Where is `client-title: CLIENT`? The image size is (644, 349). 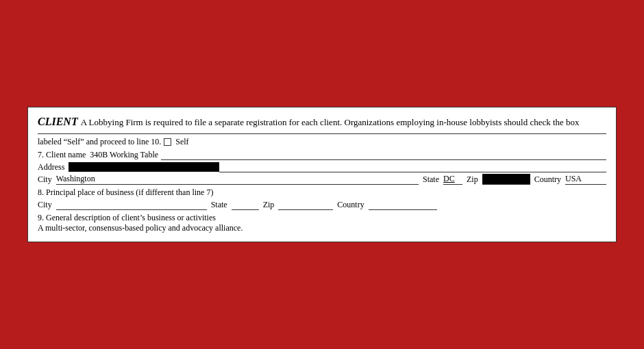
client-title: CLIENT is located at coordinates (58, 122).